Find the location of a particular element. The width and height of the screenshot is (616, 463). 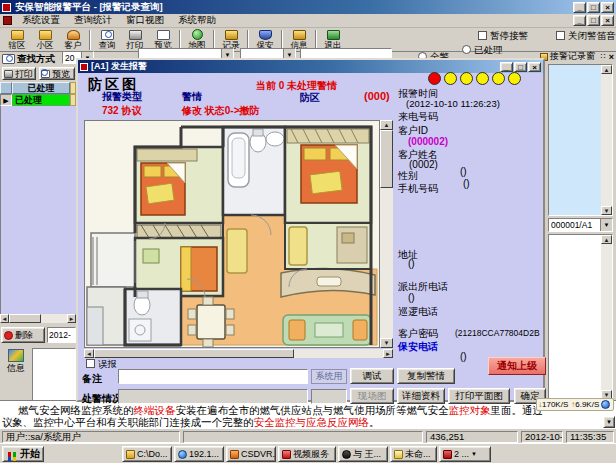

menu-window-view: 窗口视图 is located at coordinates (145, 20).